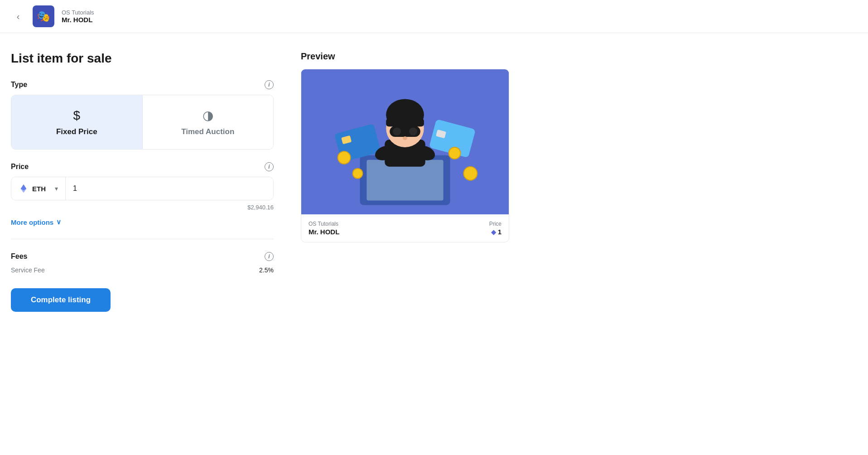  Describe the element at coordinates (208, 122) in the screenshot. I see `timed-auction-option: ◑ Timed Auction` at that location.